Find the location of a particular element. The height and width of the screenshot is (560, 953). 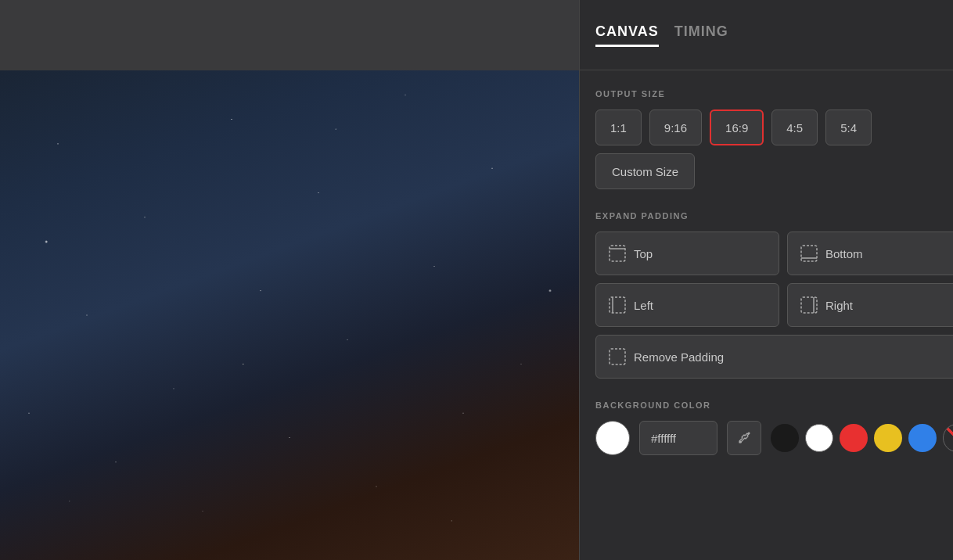

padding-top-label: Top is located at coordinates (643, 253).